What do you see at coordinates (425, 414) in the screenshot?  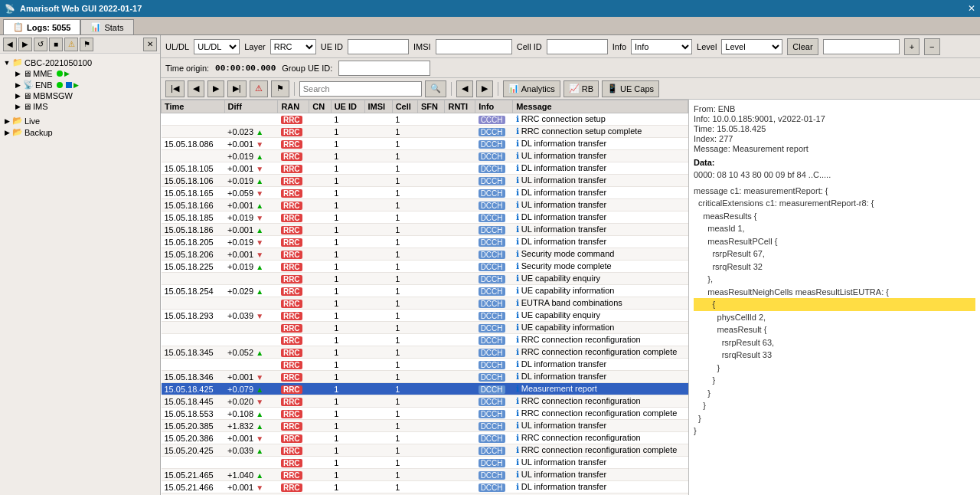 I see `table-row: 15.05.18.553 +0.108 ▲ RRC 1 1 DCCH ℹ RRC…` at bounding box center [425, 414].